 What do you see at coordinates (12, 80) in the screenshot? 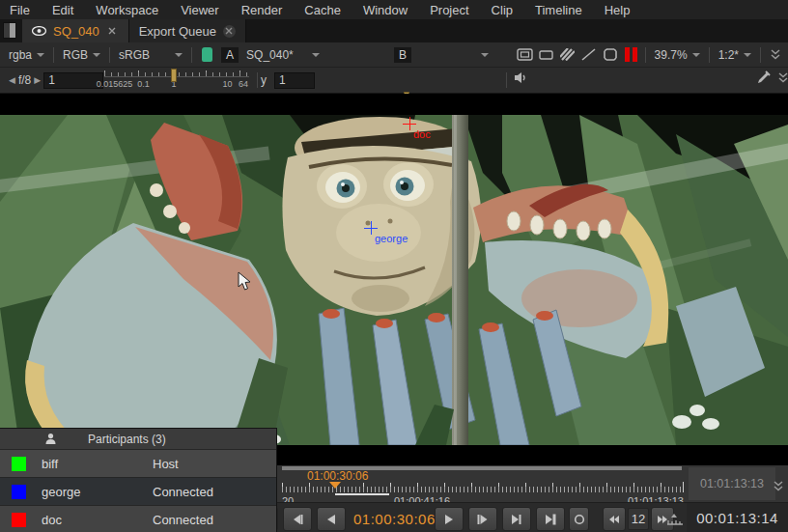
I see `fstop-decrement: ◀` at bounding box center [12, 80].